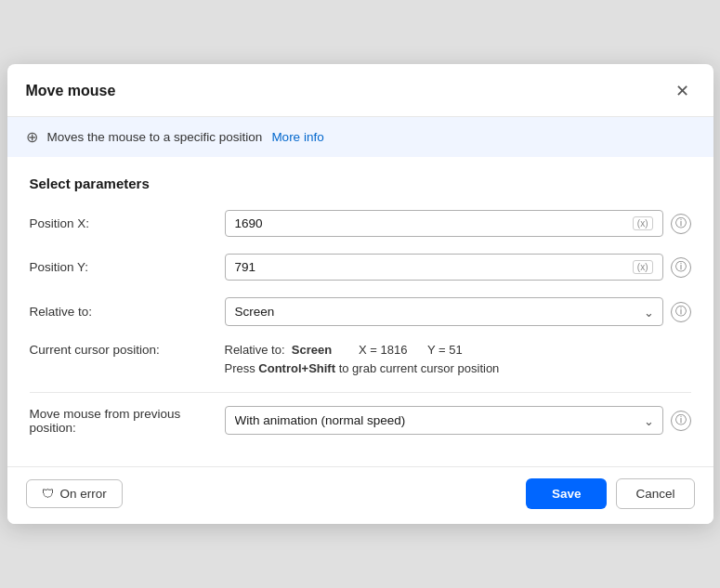 This screenshot has width=720, height=588. I want to click on position-x-label: Position X:, so click(127, 223).